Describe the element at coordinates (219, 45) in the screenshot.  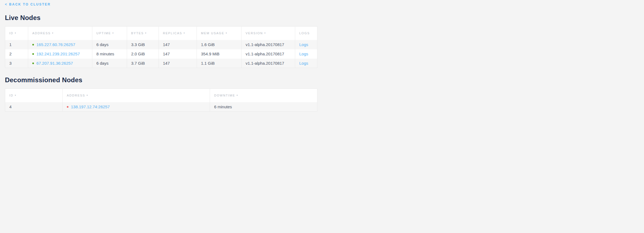
I see `node-mem-usage-cell: 1.6 GiB` at that location.